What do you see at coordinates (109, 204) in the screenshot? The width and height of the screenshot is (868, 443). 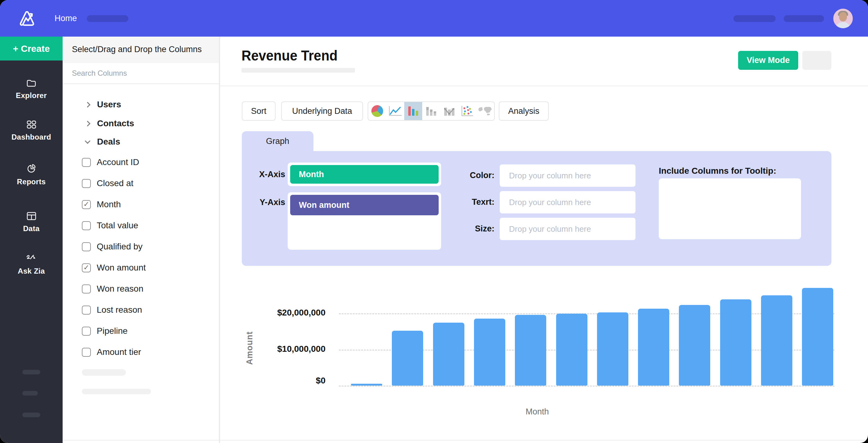 I see `column-field-label: Month` at bounding box center [109, 204].